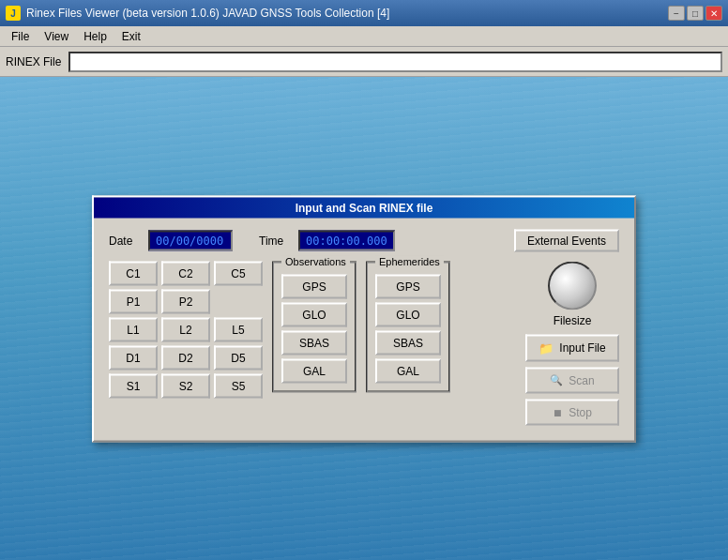 This screenshot has width=728, height=560. I want to click on obs-btn-l1: L1, so click(133, 329).